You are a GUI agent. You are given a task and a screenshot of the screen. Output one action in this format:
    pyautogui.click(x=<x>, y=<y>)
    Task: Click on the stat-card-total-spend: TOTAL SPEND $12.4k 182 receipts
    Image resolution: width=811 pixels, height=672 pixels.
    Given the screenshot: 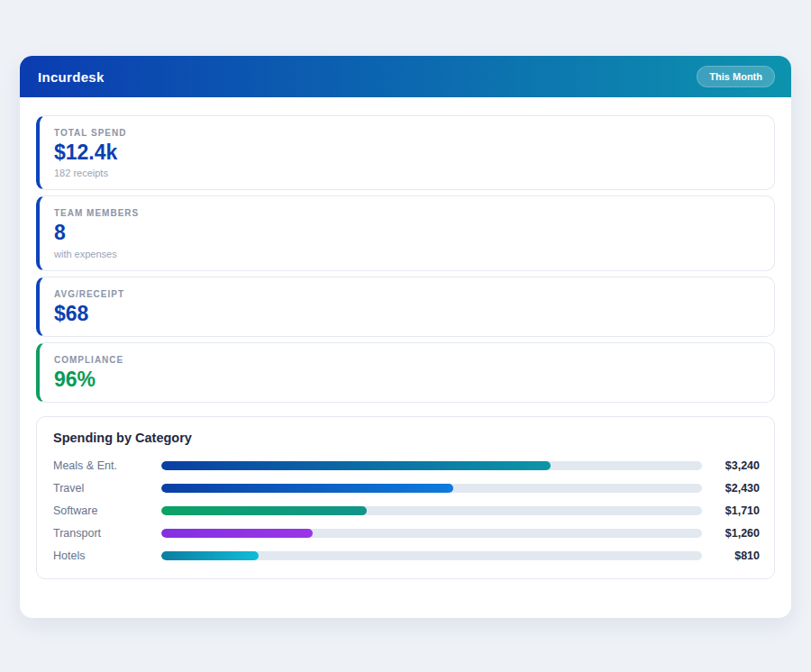 What is the action you would take?
    pyautogui.click(x=406, y=153)
    